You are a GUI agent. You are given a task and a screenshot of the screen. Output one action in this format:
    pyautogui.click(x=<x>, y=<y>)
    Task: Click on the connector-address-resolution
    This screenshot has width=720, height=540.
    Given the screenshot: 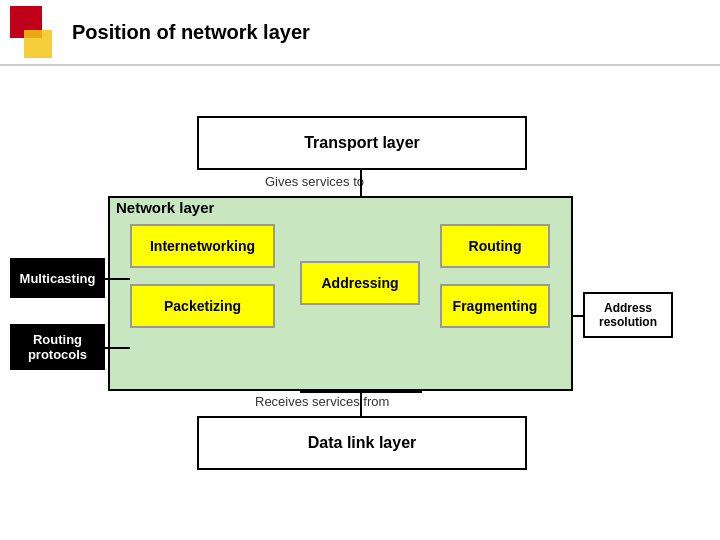 What is the action you would take?
    pyautogui.click(x=578, y=316)
    